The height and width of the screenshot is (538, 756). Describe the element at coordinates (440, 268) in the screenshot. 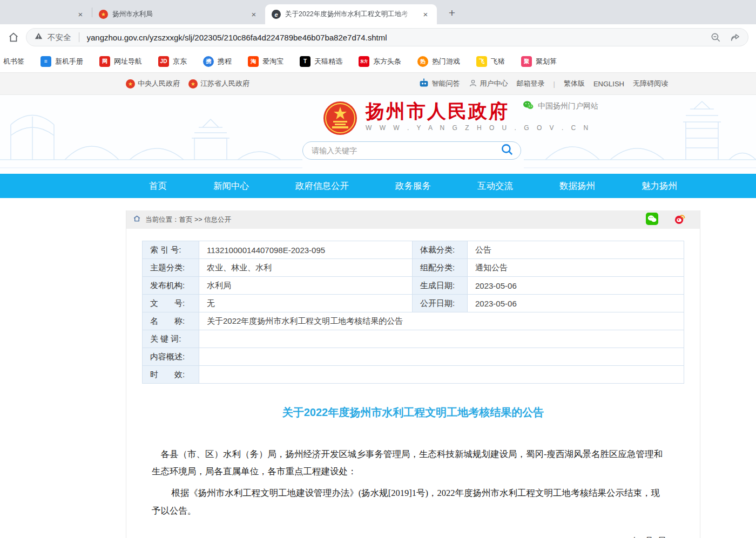

I see `meta-label: 组配分类:` at that location.